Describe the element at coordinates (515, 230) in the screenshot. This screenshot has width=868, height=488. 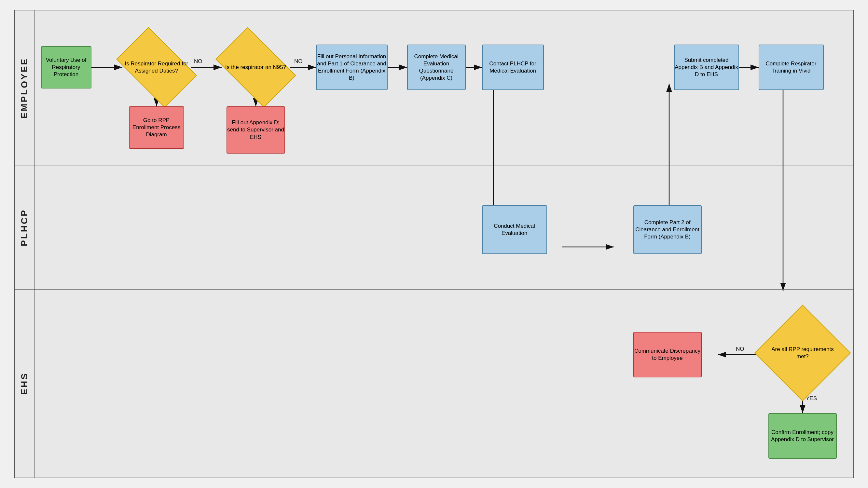
I see `conduct-medical-node: Conduct Medical Evaluation` at that location.